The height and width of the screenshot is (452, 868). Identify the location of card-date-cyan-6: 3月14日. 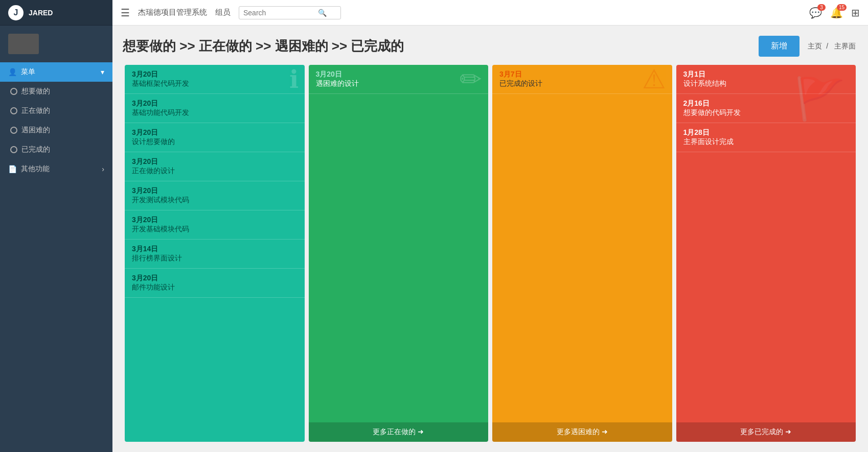
(215, 249).